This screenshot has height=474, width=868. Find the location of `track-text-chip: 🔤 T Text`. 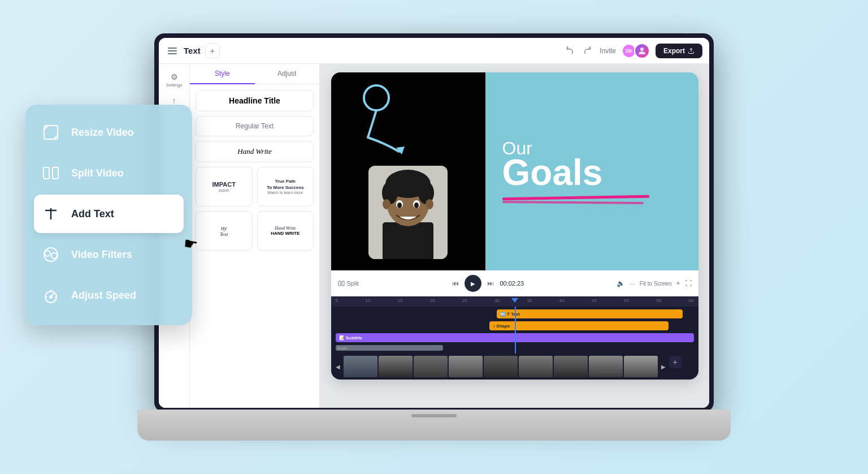

track-text-chip: 🔤 T Text is located at coordinates (590, 314).